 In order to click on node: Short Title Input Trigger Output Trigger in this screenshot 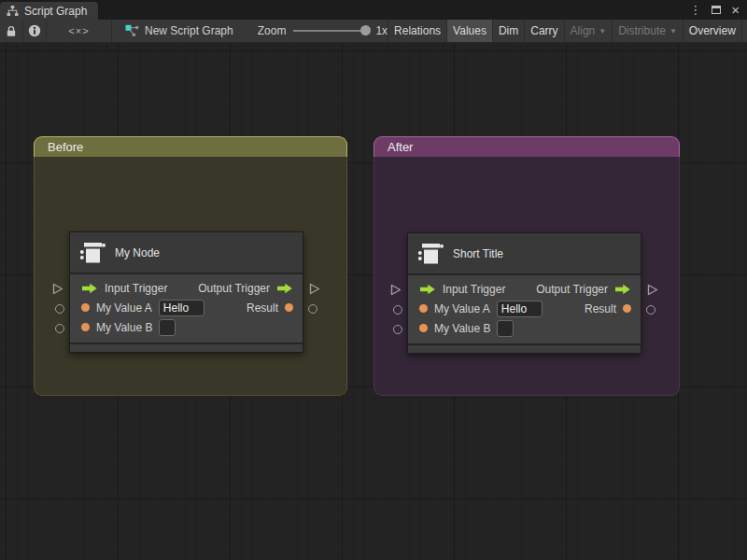, I will do `click(525, 293)`.